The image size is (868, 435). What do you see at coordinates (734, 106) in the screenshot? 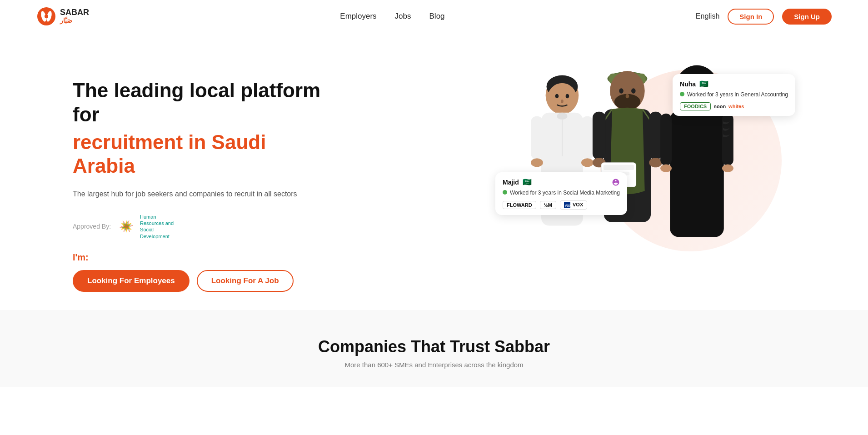
I see `card-nuha-brands: FOODICS noon whites` at bounding box center [734, 106].